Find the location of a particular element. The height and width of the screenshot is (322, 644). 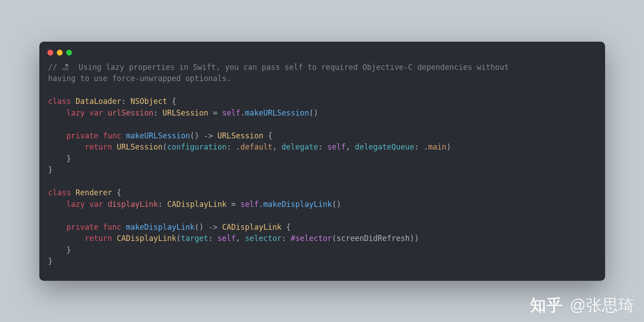

func-call: makeURLSession is located at coordinates (277, 113).